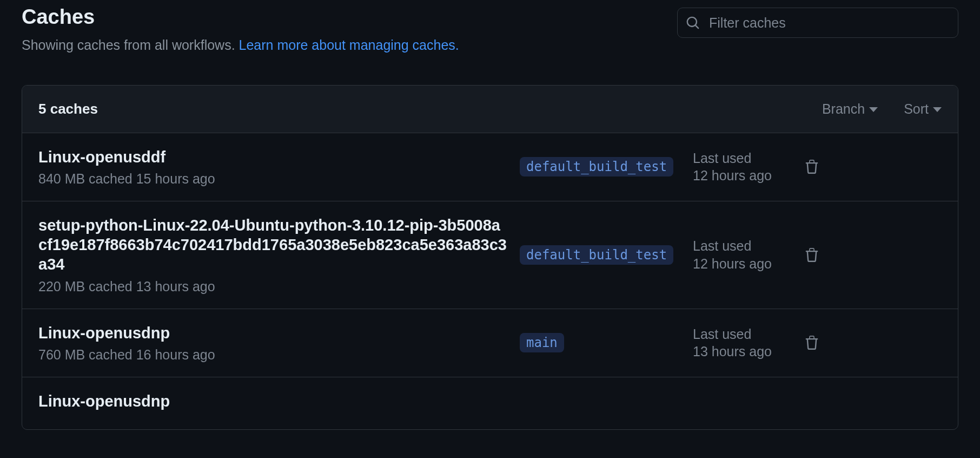 This screenshot has height=458, width=980. Describe the element at coordinates (490, 167) in the screenshot. I see `cache-row: Linux-openusddf 840 MB cached 15 hours a…` at that location.